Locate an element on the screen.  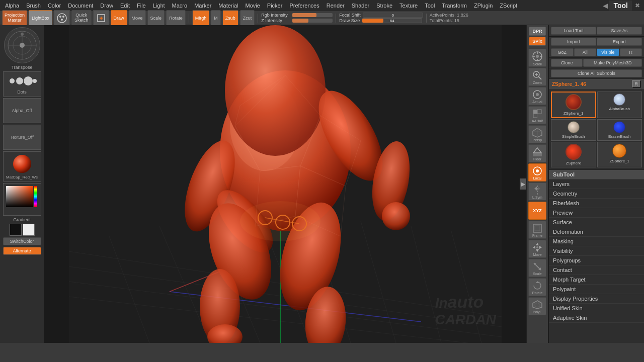
brush-zsphere1-2: ZSphere_1 is located at coordinates (620, 155).